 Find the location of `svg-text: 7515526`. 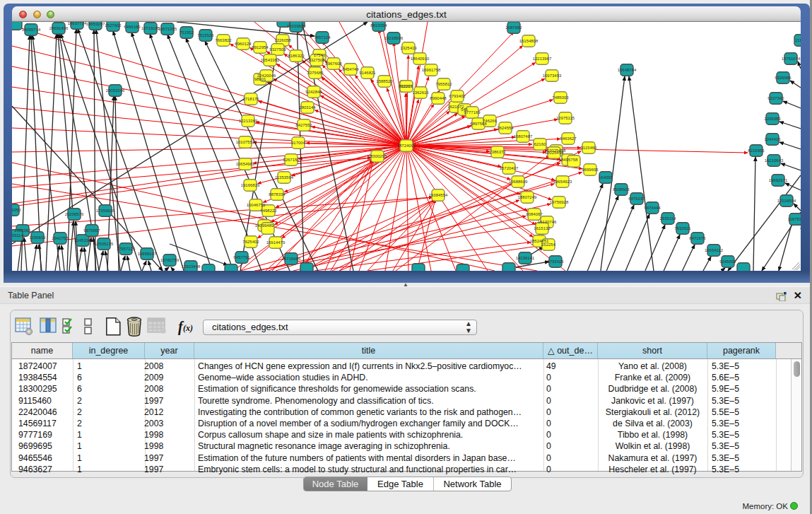

svg-text: 7515526 is located at coordinates (206, 35).